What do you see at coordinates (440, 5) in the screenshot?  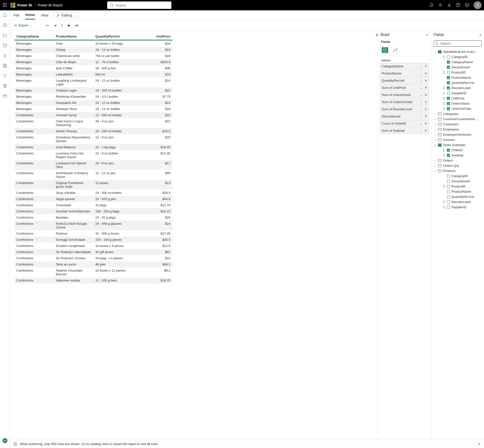 I see `settings-icon` at bounding box center [440, 5].